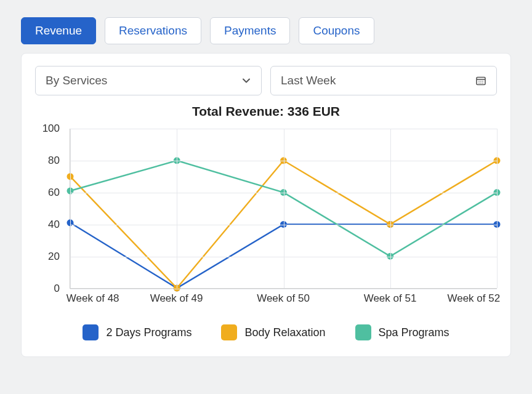 The width and height of the screenshot is (532, 394). I want to click on legend-item: 2 Days Programs, so click(137, 332).